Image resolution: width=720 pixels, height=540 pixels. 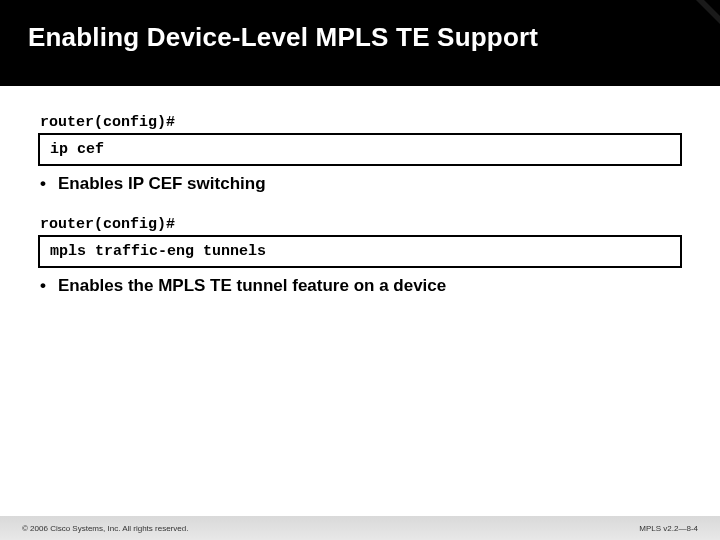 What do you see at coordinates (712, 8) in the screenshot?
I see `corner-accent-inner` at bounding box center [712, 8].